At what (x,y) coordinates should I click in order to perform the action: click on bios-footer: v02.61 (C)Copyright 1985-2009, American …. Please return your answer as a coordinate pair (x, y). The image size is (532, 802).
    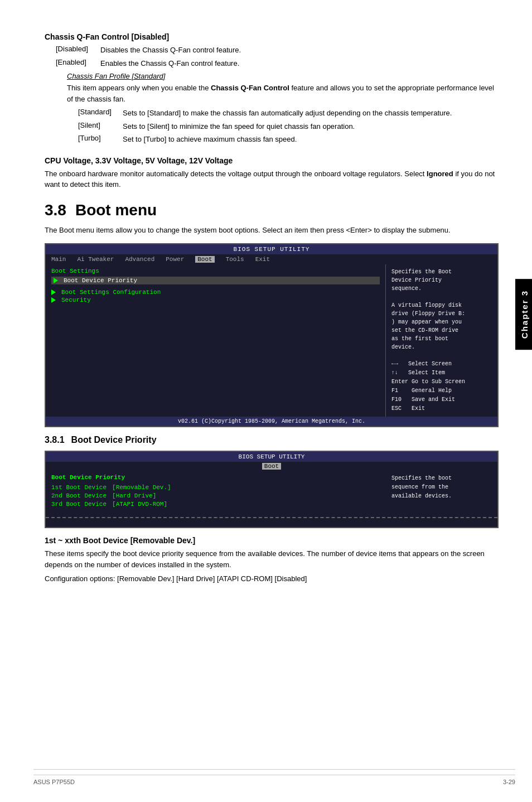
    Looking at the image, I should click on (272, 422).